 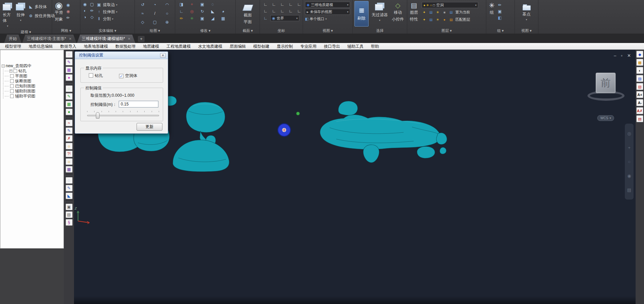 I want to click on tree-item: 辅助剖面图, so click(x=18, y=91).